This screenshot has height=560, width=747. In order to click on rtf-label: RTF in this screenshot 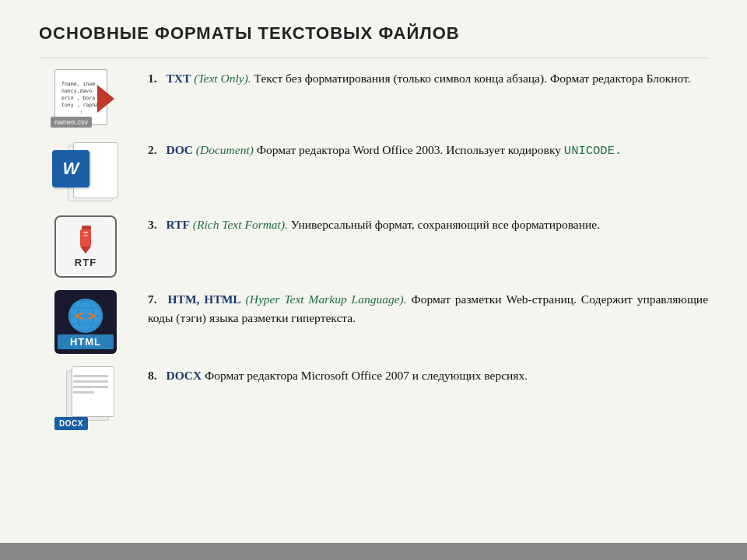, I will do `click(86, 263)`.